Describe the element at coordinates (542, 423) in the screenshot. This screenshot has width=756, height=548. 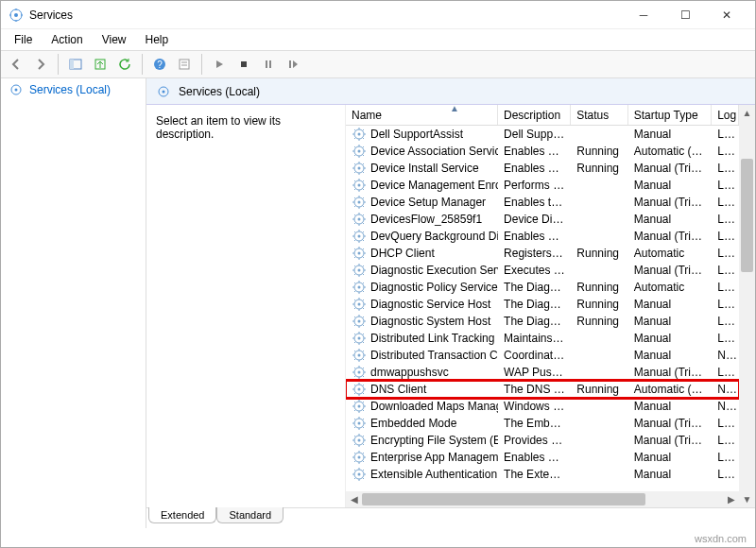
I see `service-row: Embedded ModeThe Embed...Manual (Trig...…` at that location.